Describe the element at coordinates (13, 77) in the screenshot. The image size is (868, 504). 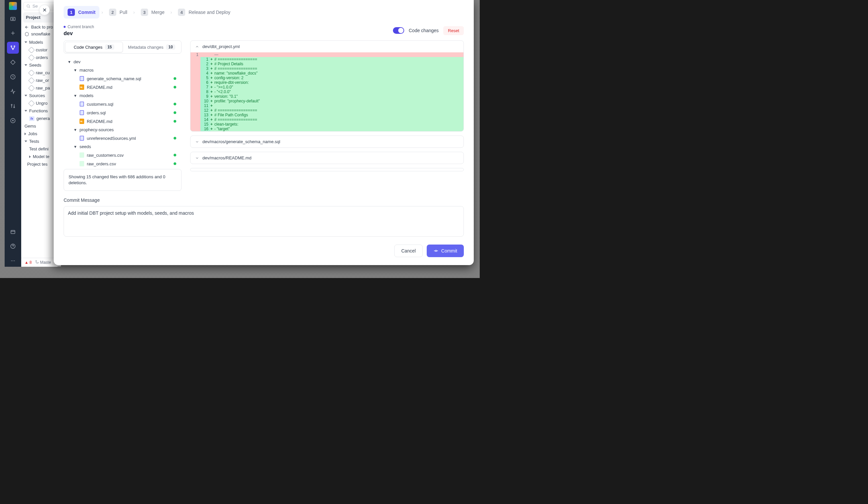
I see `clock-icon` at that location.